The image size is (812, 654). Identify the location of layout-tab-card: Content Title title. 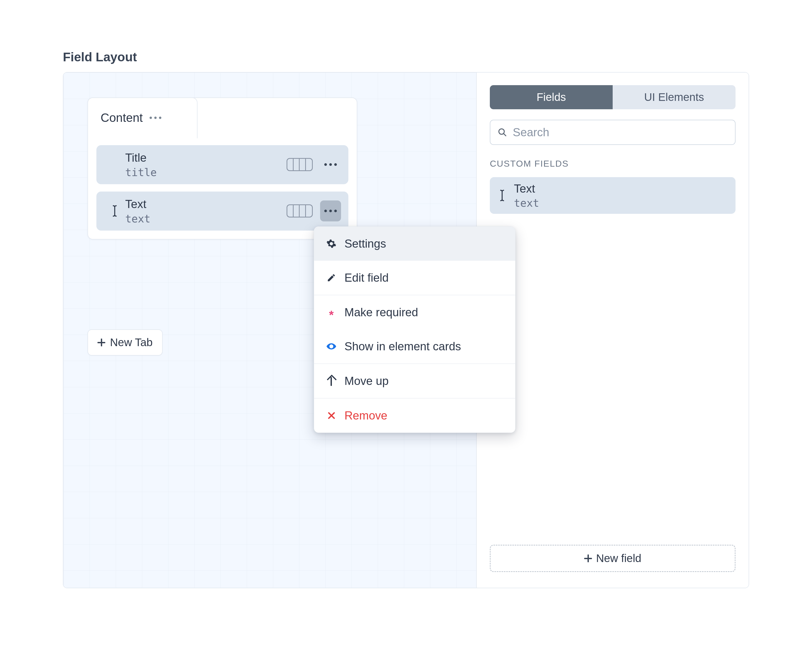
(222, 169).